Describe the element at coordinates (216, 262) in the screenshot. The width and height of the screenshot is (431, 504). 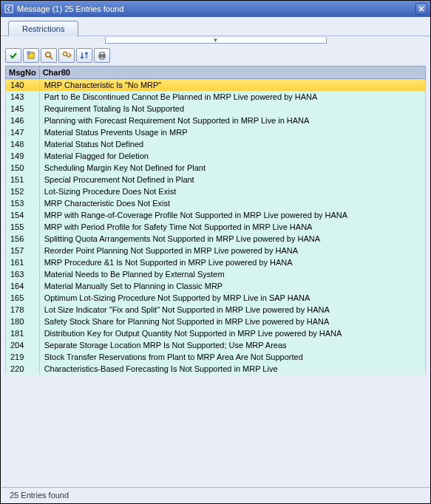
I see `table-row: 161MRP Procedure &1 Is Not Supported in …` at that location.